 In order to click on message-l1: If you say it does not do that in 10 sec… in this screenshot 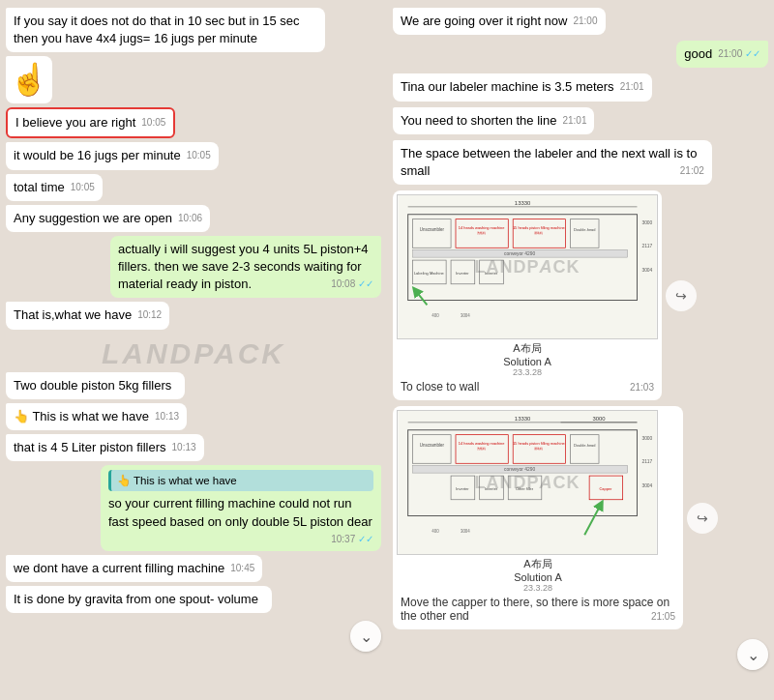, I will do `click(165, 30)`.